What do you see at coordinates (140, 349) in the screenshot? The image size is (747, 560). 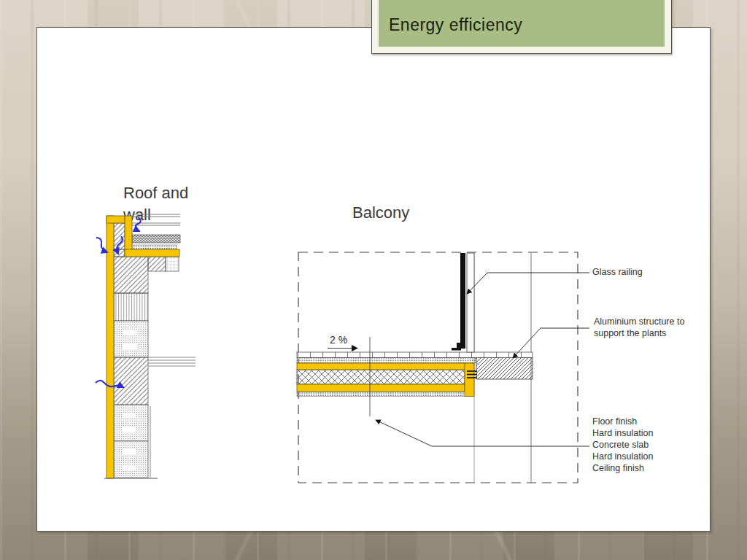 I see `roof-wall-detail-drawing` at bounding box center [140, 349].